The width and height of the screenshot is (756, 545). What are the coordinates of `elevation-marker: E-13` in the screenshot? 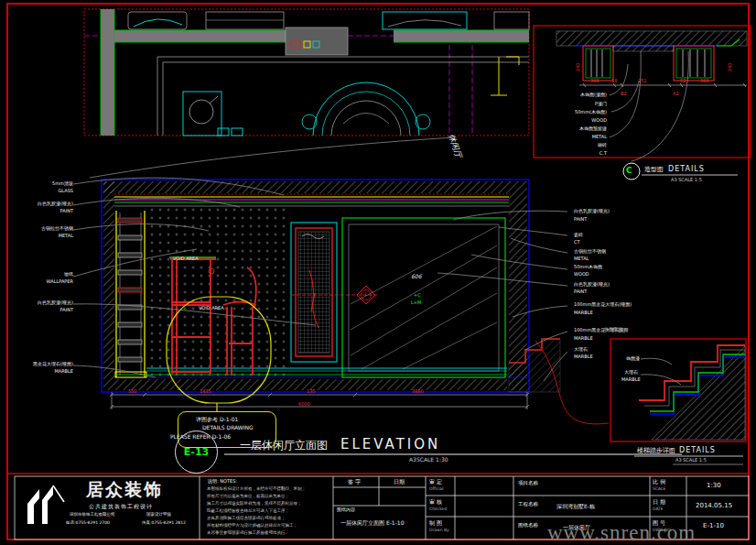 It's located at (196, 452).